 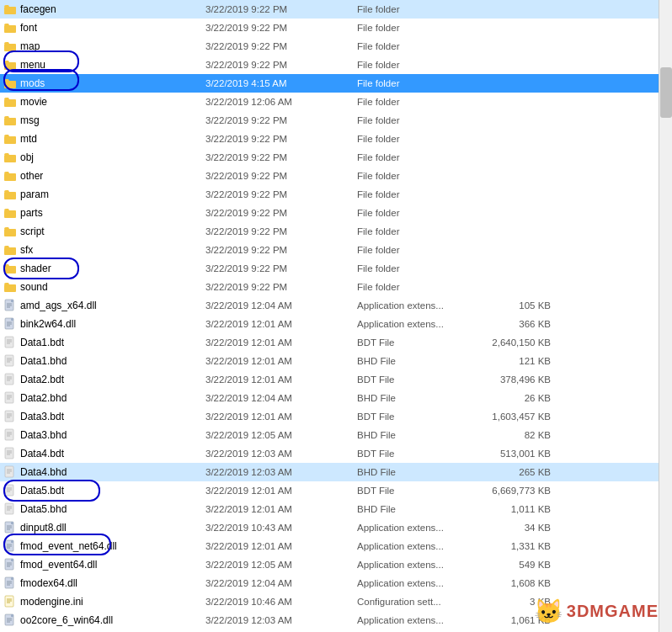 What do you see at coordinates (530, 491) in the screenshot?
I see `file-size: 6,669,773 KB` at bounding box center [530, 491].